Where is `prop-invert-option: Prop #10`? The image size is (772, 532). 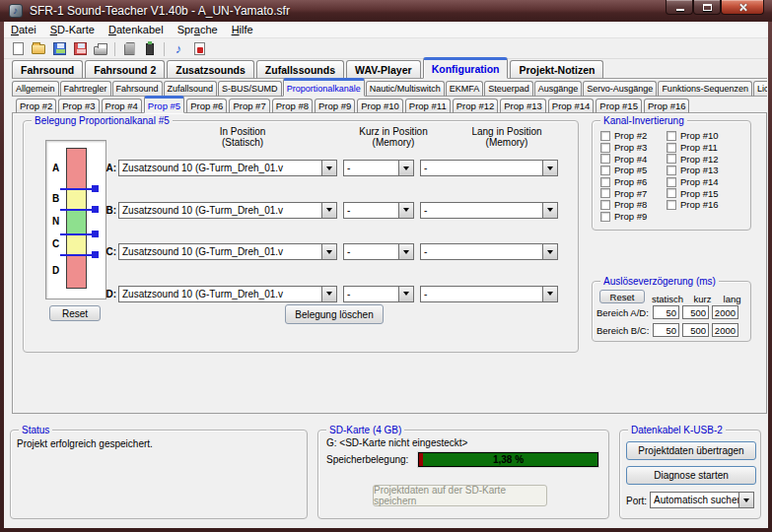 prop-invert-option: Prop #10 is located at coordinates (692, 136).